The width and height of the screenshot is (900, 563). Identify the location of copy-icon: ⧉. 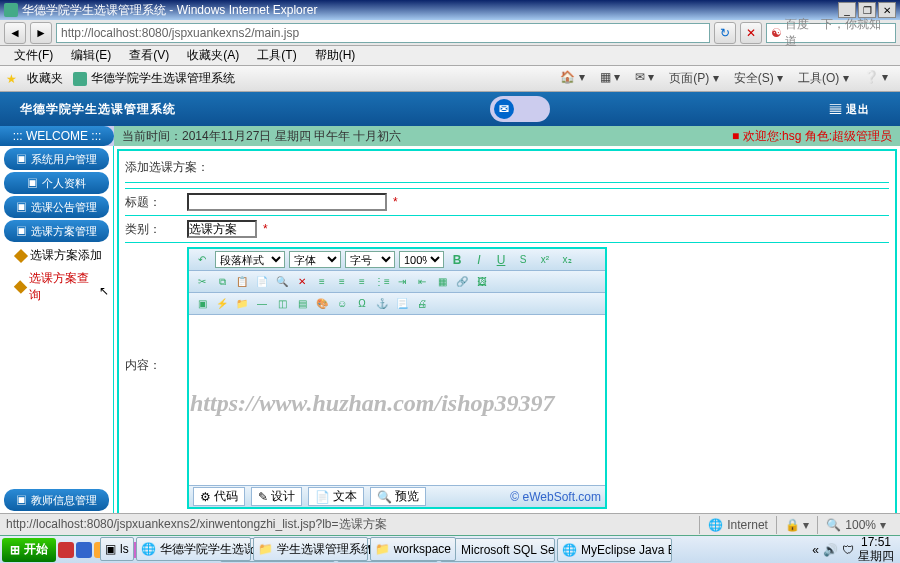
(222, 282).